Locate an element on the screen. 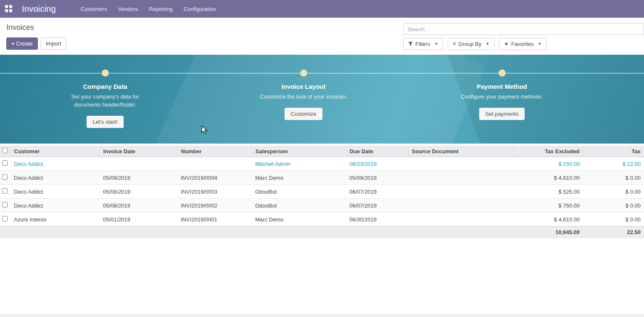 The width and height of the screenshot is (644, 317). step-description: Customize the look of your invoices. is located at coordinates (304, 97).